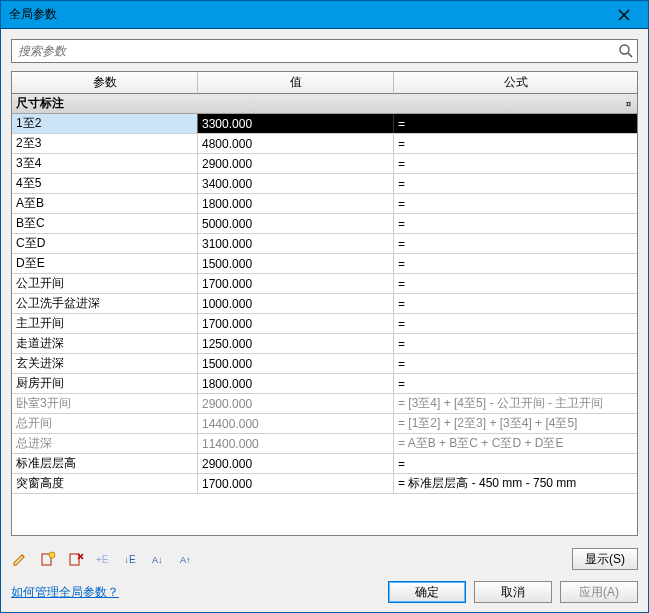  I want to click on sort-descending-icon: A↑, so click(188, 559).